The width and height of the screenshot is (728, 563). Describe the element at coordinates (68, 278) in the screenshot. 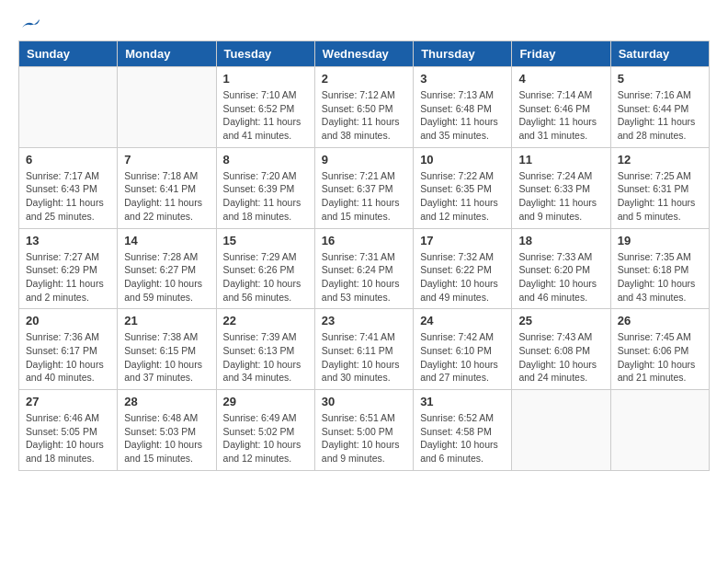

I see `cell-info: Sunrise: 7:27 AM Sunset: 6:29 PM Dayligh…` at that location.